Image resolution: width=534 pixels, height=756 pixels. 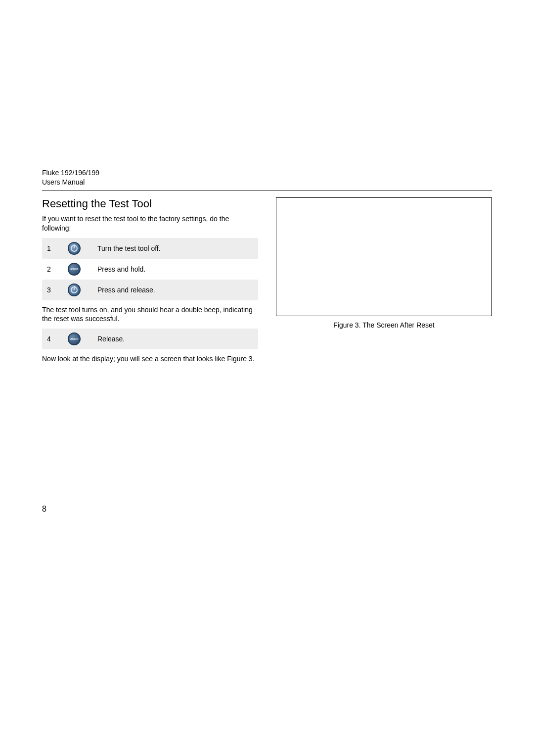 I want to click on page-header: Fluke 192/196/199 Users Manual, so click(x=267, y=178).